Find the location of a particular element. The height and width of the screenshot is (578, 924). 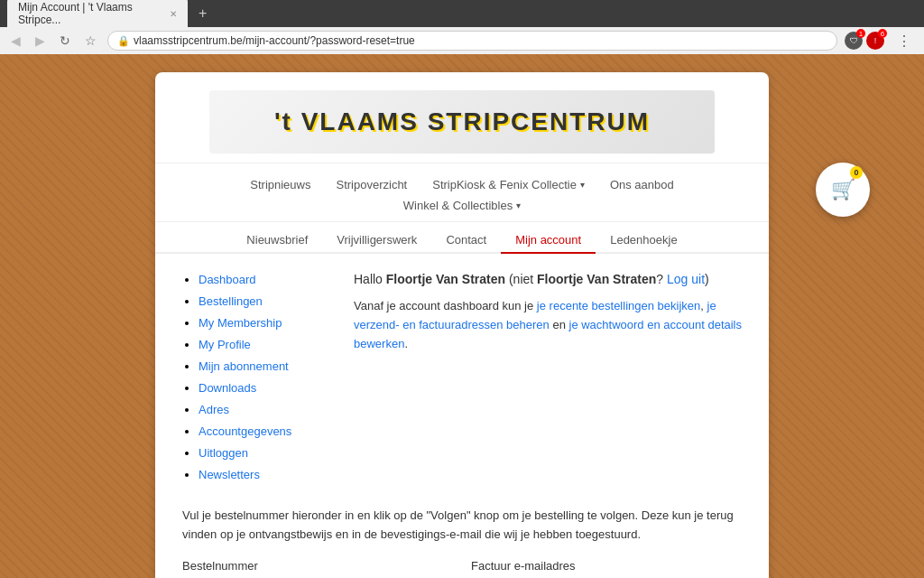

ext-icon-1: 🛡 1 is located at coordinates (854, 41).